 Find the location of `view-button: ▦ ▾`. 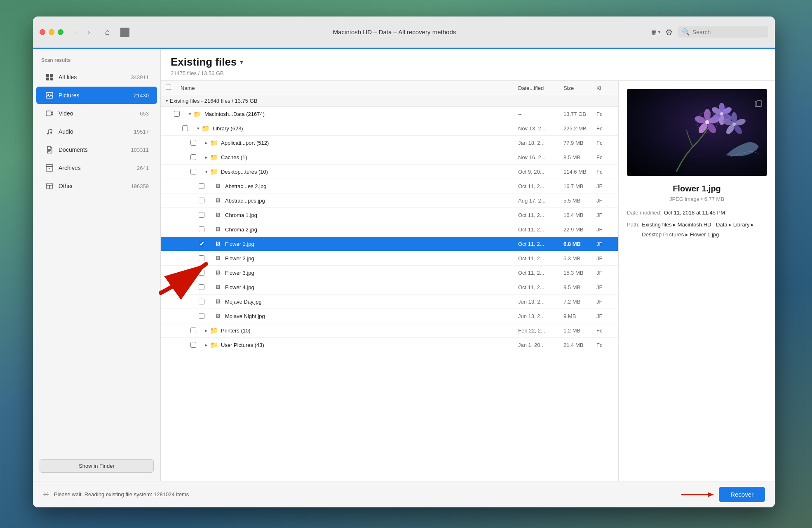

view-button: ▦ ▾ is located at coordinates (656, 32).